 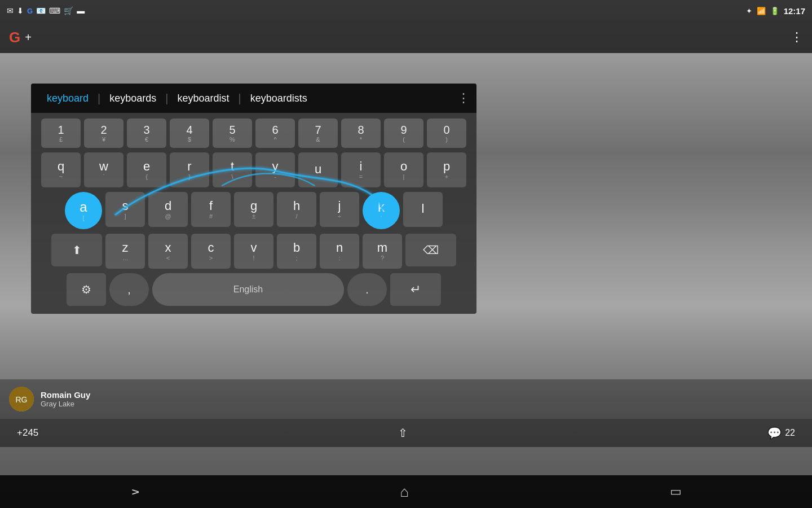 What do you see at coordinates (15, 37) in the screenshot?
I see `gplus-icon: G` at bounding box center [15, 37].